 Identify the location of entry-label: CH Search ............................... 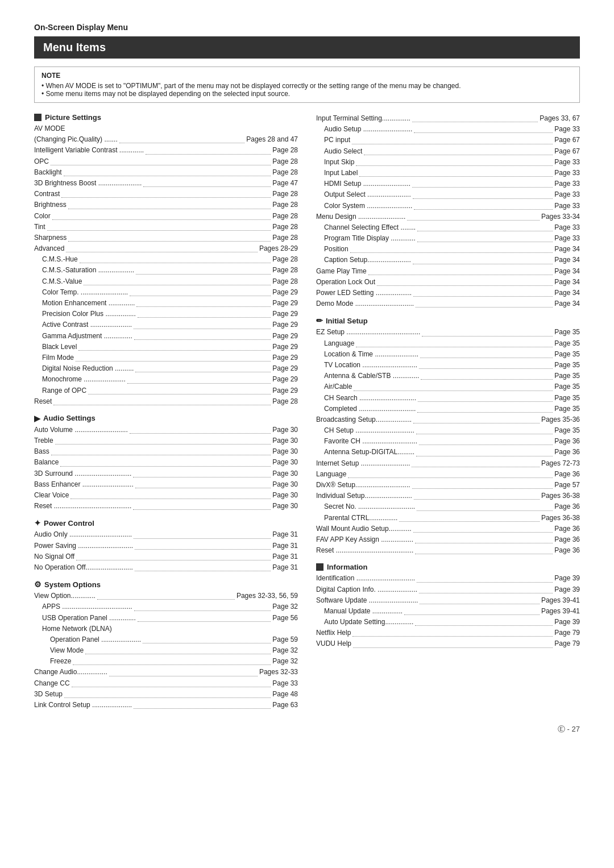
(370, 398).